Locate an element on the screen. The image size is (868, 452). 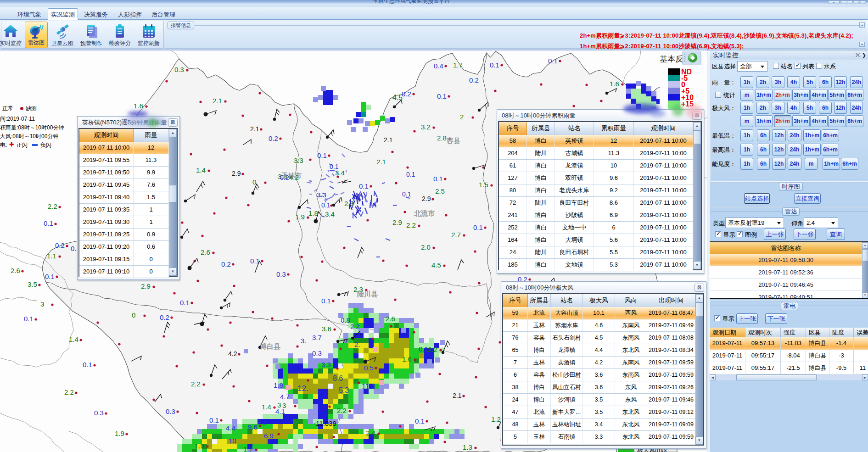
svg-text: 3 is located at coordinates (42, 304).